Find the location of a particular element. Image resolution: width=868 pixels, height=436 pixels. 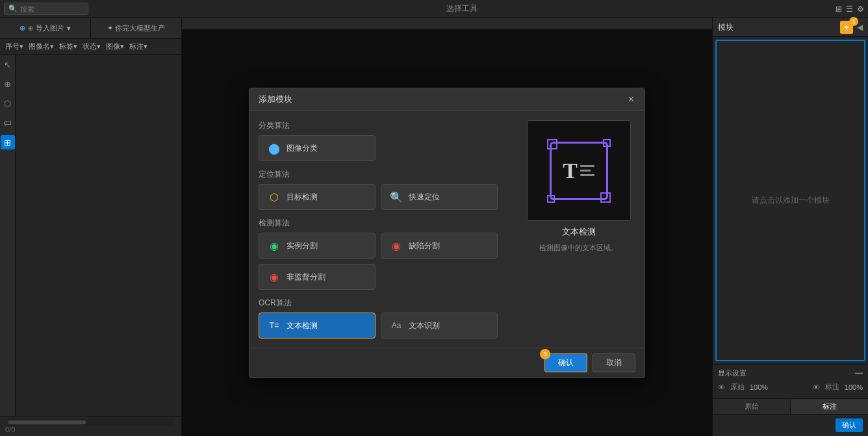

add-module-plus: + is located at coordinates (847, 27).